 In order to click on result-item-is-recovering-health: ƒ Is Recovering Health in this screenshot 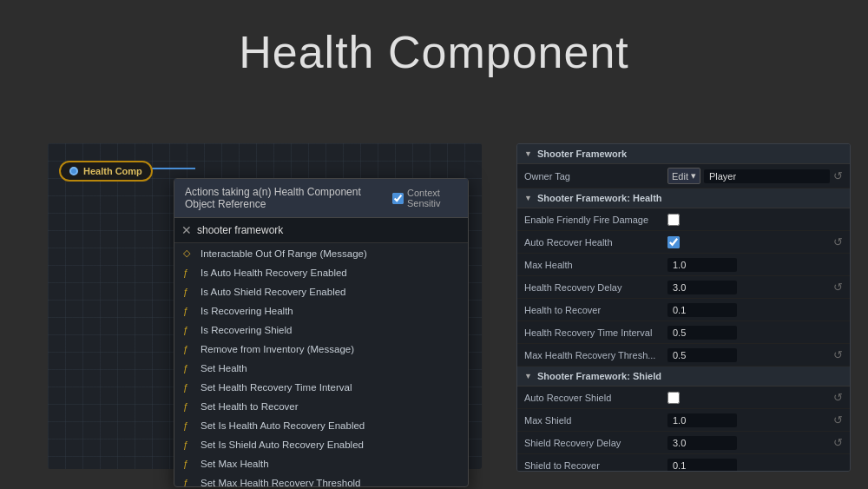, I will do `click(321, 311)`.